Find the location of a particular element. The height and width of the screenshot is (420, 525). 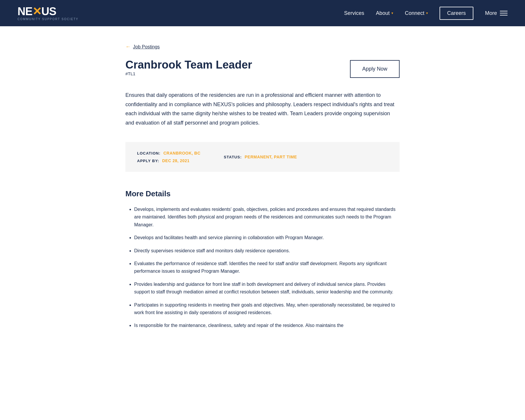

job-meta: LOCATION: CRANBROOK, BC APPLY BY: DEC 28… is located at coordinates (262, 157).